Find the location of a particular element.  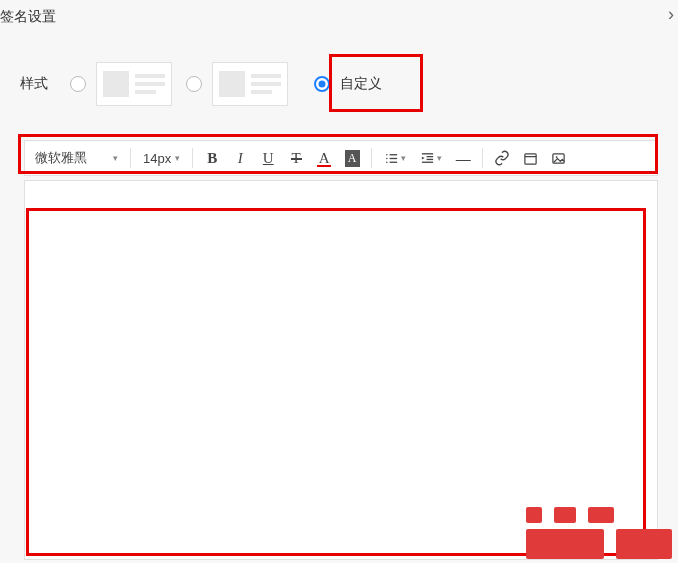

dash-icon: — is located at coordinates (464, 158).